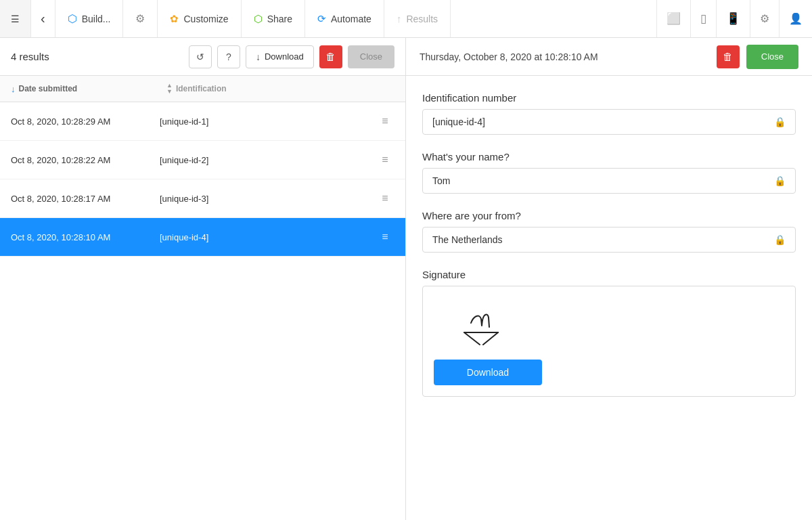 This screenshot has width=812, height=520. What do you see at coordinates (200, 57) in the screenshot?
I see `refresh-button: ↺` at bounding box center [200, 57].